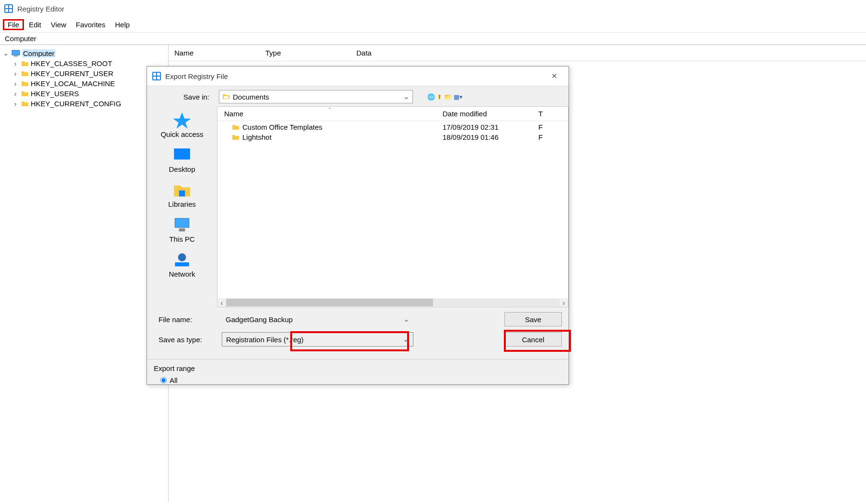 The image size is (866, 504). What do you see at coordinates (183, 97) in the screenshot?
I see `save-in-label: Save in:` at bounding box center [183, 97].